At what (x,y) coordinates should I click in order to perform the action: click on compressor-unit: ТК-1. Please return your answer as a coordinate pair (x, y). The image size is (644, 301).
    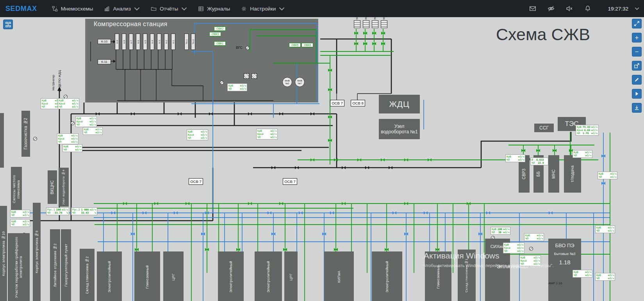
    Looking at the image, I should click on (187, 42).